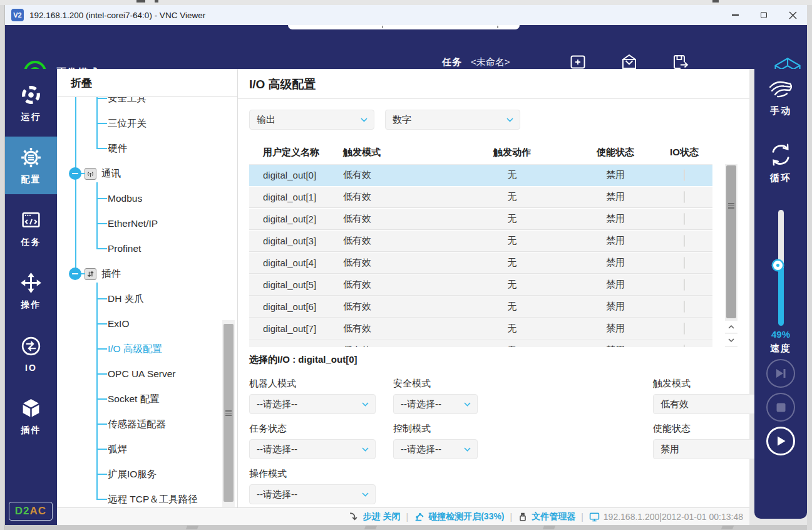 This screenshot has height=530, width=812. Describe the element at coordinates (31, 511) in the screenshot. I see `d2ac-badge: D2AC` at that location.